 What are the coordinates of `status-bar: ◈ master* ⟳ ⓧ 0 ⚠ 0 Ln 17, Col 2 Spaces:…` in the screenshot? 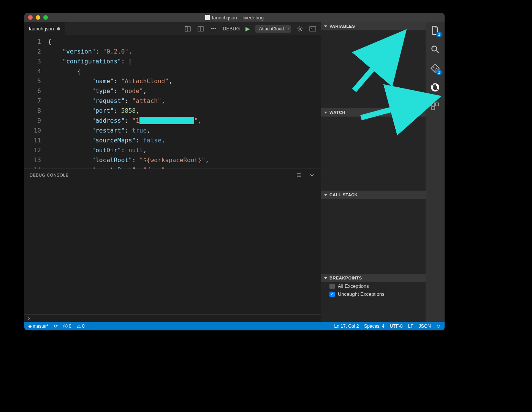 It's located at (234, 326).